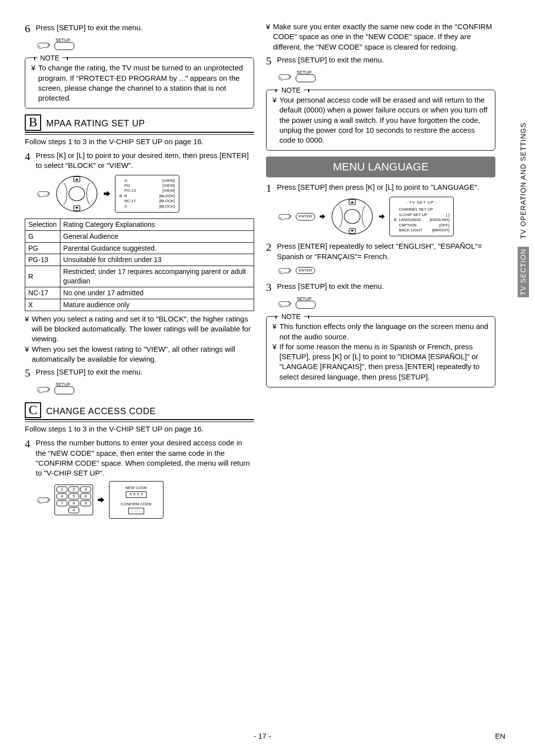  I want to click on step-text: Press the number buttons to enter your d…, so click(145, 458).